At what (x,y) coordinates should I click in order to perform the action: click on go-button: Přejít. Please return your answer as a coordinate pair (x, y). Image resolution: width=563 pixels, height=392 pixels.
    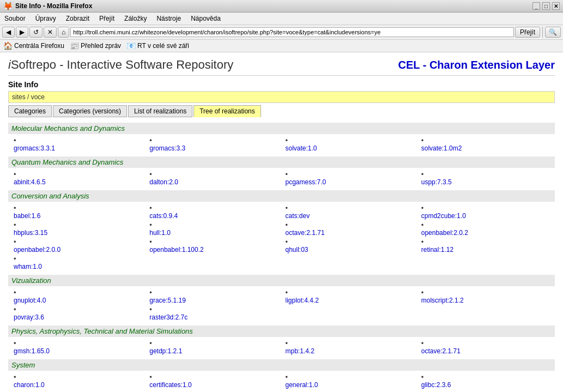
    Looking at the image, I should click on (528, 32).